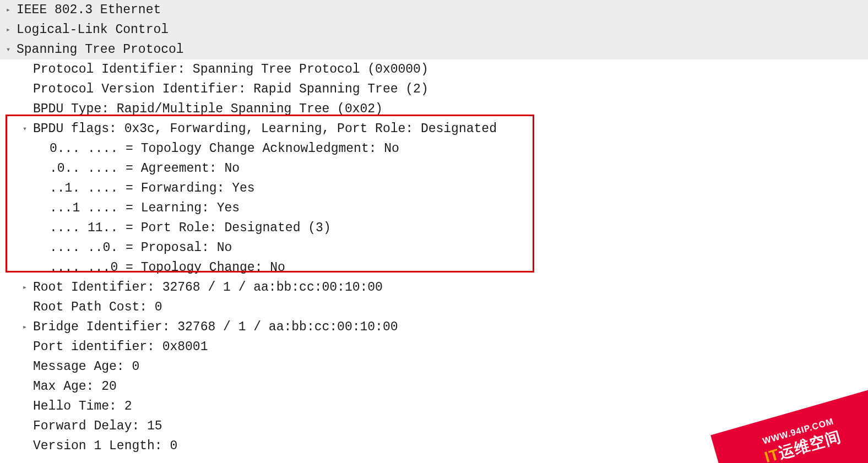 This screenshot has width=868, height=463. Describe the element at coordinates (434, 386) in the screenshot. I see `field-max-age: Max Age: 20` at that location.